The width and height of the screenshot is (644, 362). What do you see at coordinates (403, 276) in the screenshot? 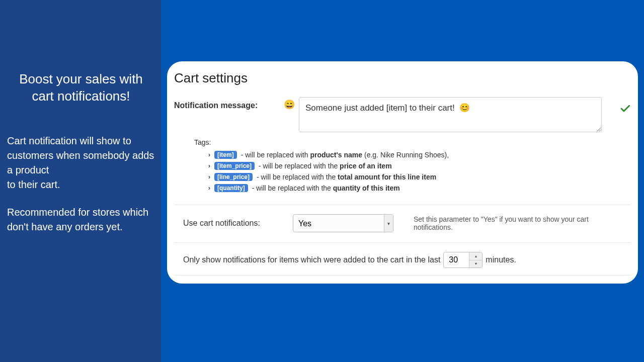
I see `divider` at bounding box center [403, 276].